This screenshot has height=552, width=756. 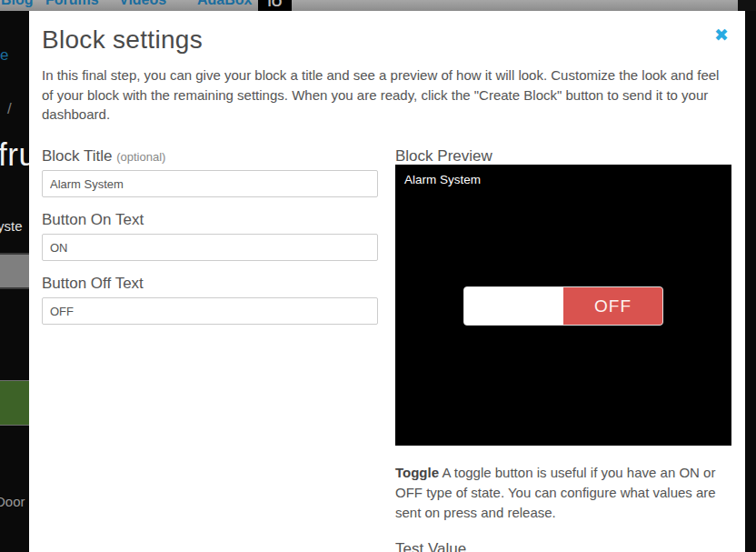 I want to click on modal-description: In this final step, you can give your bl…, so click(x=386, y=95).